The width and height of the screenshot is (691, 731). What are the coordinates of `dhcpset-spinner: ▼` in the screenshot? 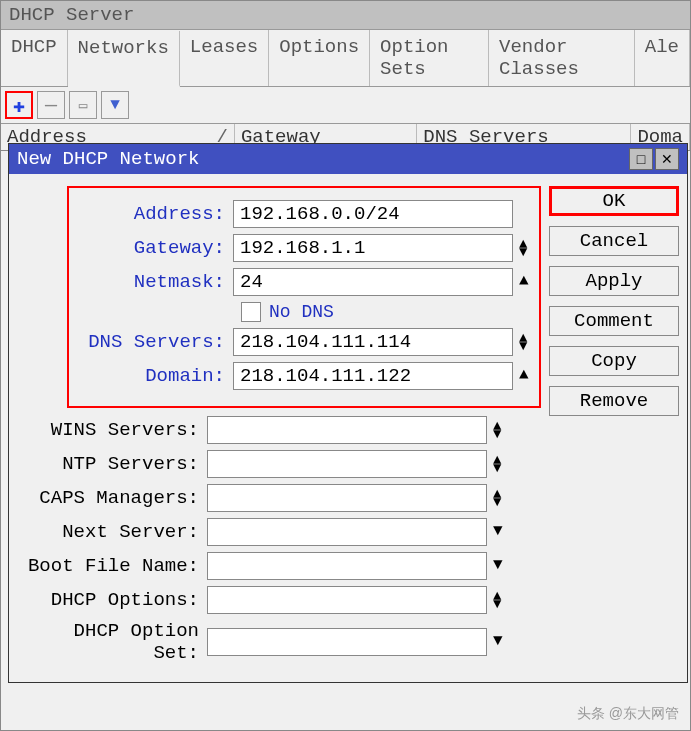 It's located at (498, 642).